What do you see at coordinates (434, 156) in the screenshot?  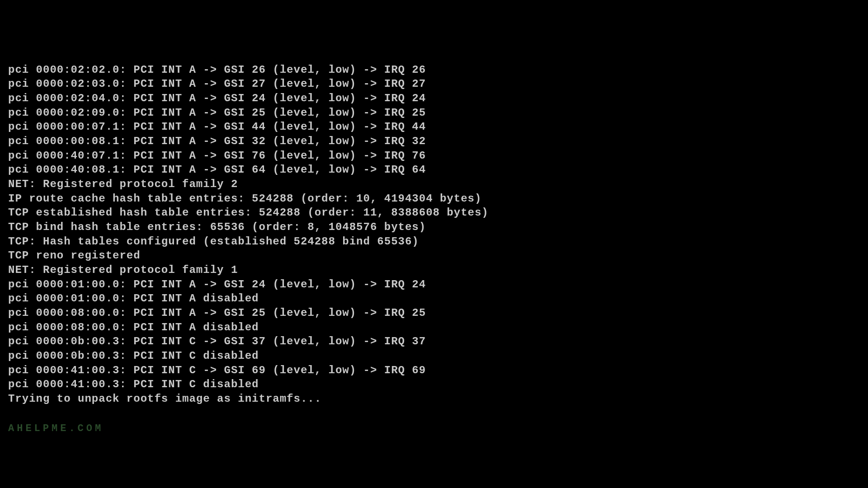 I see `console-line: pci 0000:40:07.1: PCI INT A -> GSI 76 (l…` at bounding box center [434, 156].